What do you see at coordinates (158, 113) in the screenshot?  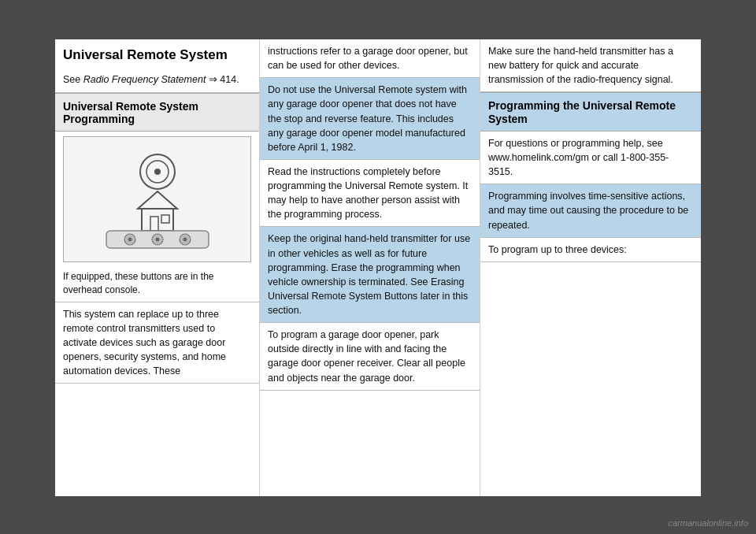 I see `sub-title: Universal Remote System Programming` at bounding box center [158, 113].